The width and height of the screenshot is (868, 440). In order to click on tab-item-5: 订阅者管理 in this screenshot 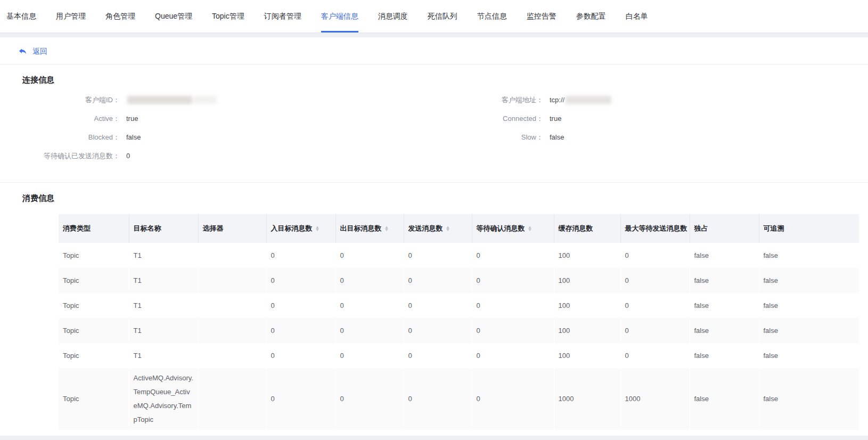, I will do `click(283, 17)`.